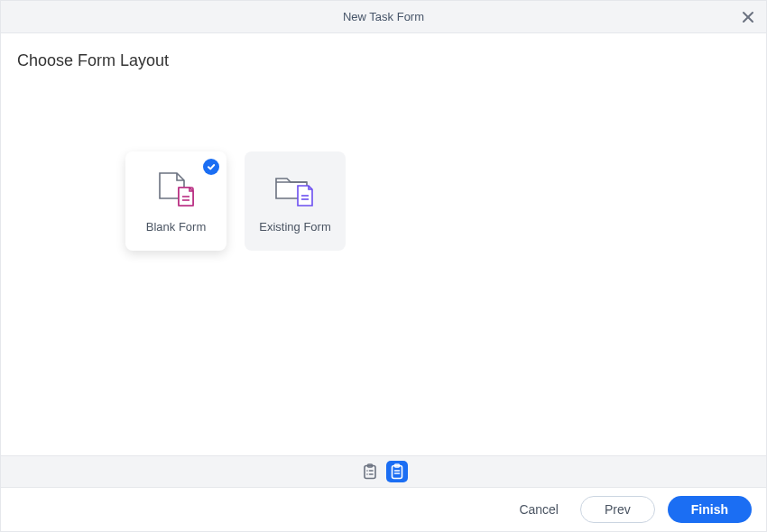  I want to click on option-label: Existing Form, so click(294, 227).